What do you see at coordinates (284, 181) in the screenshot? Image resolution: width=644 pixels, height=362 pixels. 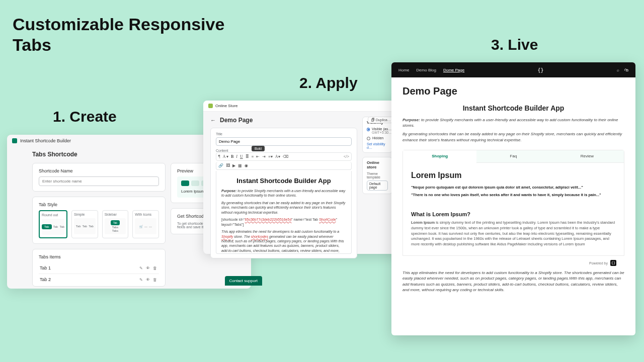 I see `rte-heading: Instant Shortcode Builder App` at bounding box center [284, 181].